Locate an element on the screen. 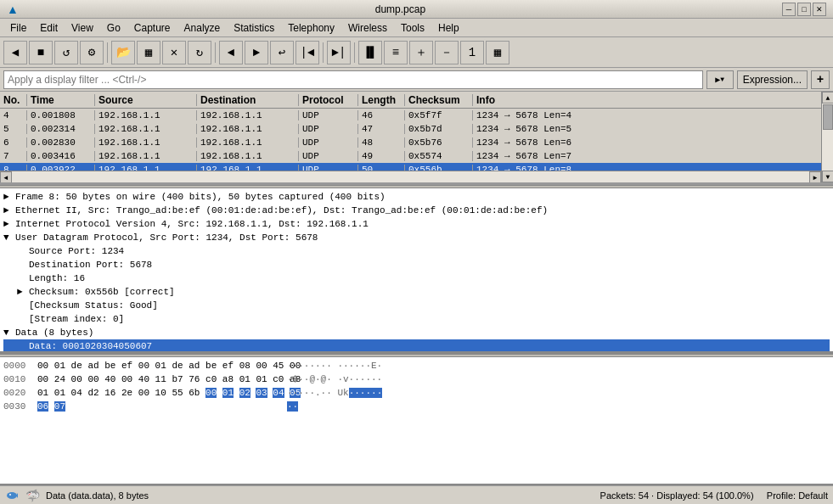 The width and height of the screenshot is (833, 504). menu-item-help: Help is located at coordinates (448, 28).